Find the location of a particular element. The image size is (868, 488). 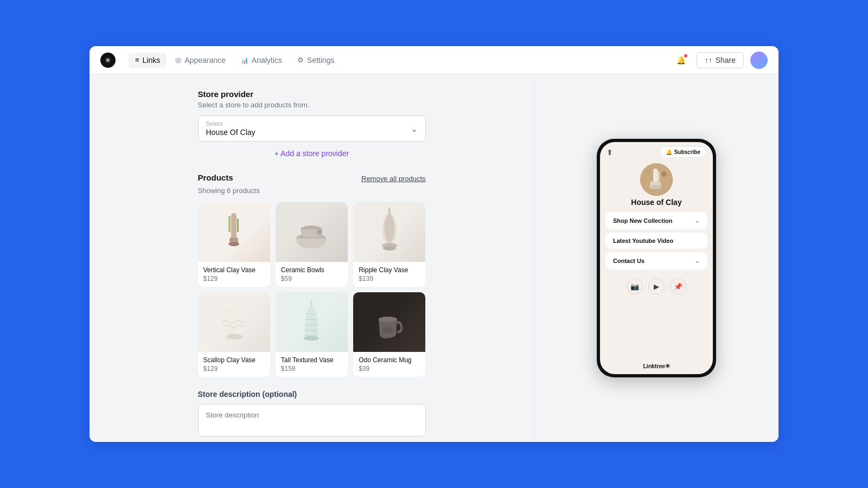

settings-icon is located at coordinates (301, 60).